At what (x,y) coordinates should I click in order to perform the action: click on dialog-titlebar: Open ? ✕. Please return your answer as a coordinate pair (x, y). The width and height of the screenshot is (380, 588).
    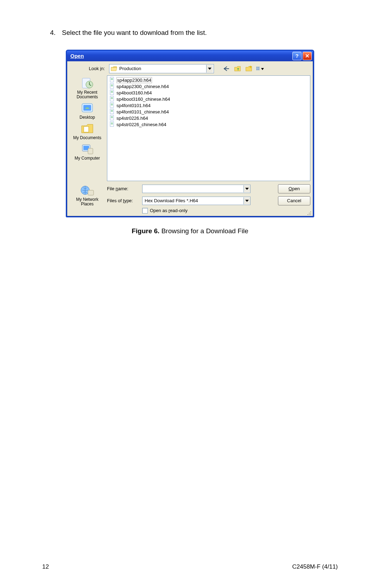
    Looking at the image, I should click on (190, 56).